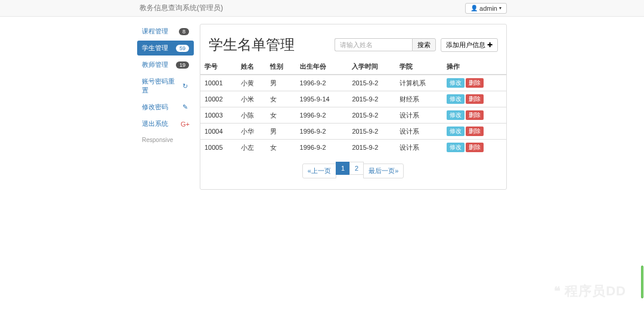 The width and height of the screenshot is (644, 327). What do you see at coordinates (182, 48) in the screenshot?
I see `sidebar-badge: 59` at bounding box center [182, 48].